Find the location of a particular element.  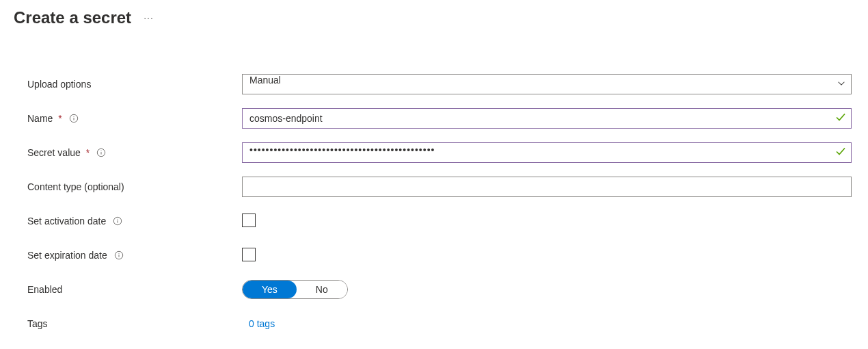

expiration-date-label: Set expiration date is located at coordinates (67, 255).